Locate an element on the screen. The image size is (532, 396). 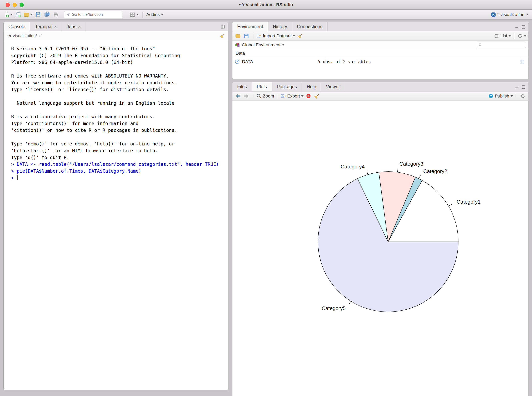
list-icon is located at coordinates (497, 36).